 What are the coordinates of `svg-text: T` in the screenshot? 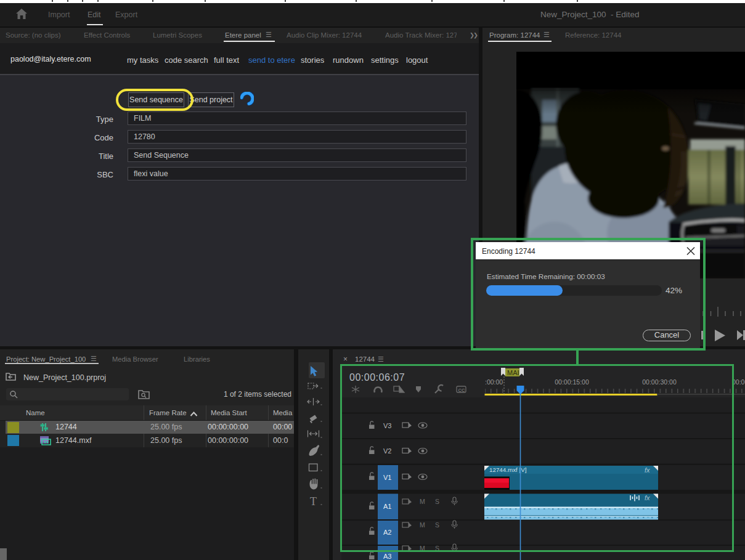 It's located at (313, 501).